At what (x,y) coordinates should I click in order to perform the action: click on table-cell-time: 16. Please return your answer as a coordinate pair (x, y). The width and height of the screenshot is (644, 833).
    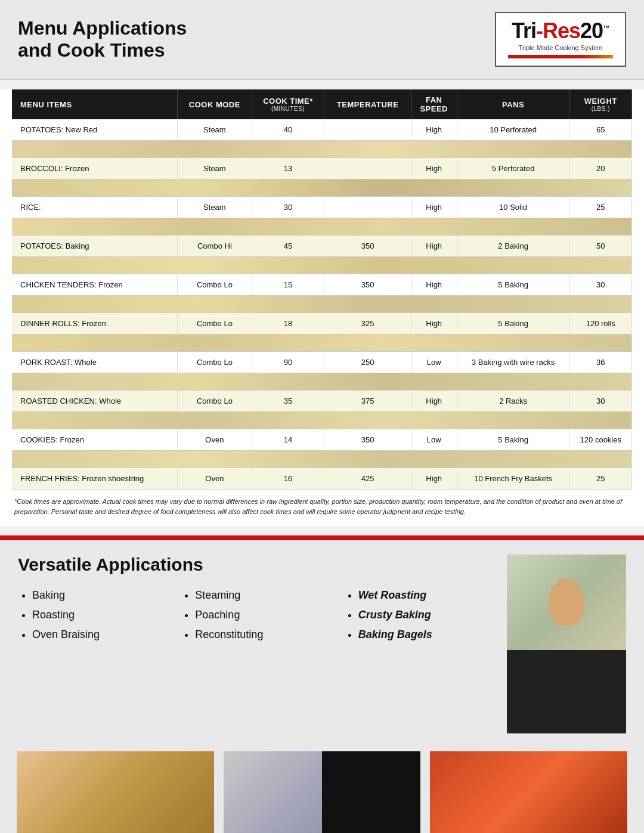
    Looking at the image, I should click on (288, 479).